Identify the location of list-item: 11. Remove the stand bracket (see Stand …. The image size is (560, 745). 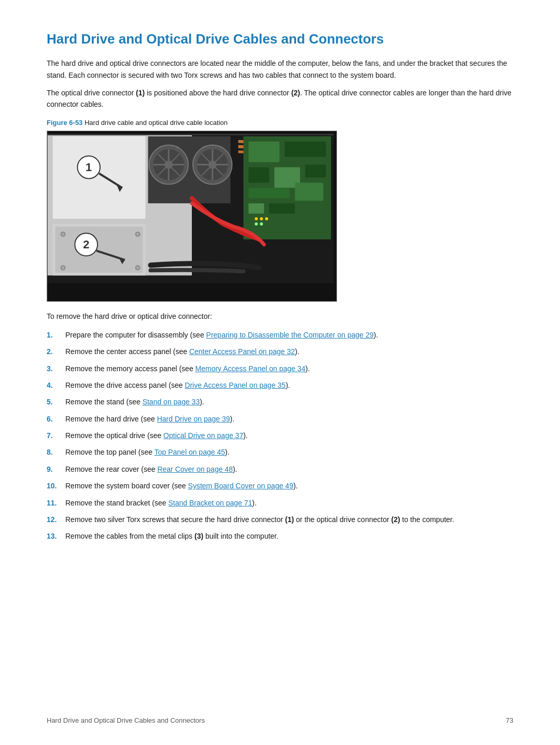
(280, 503).